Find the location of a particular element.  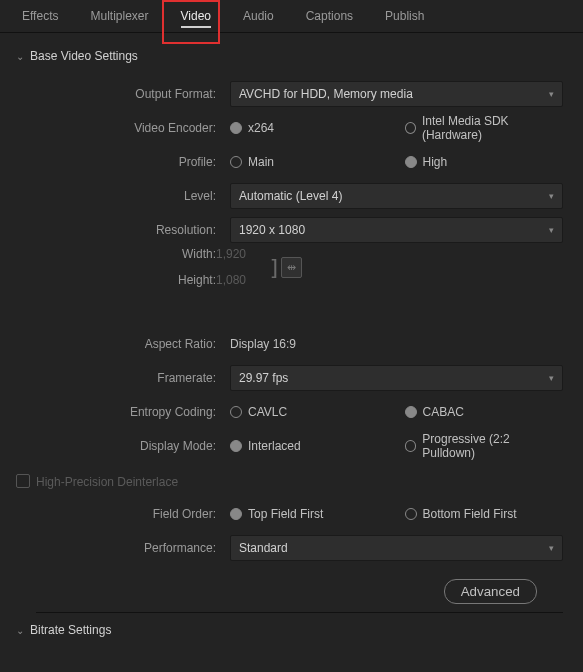

entropy-label: Entropy Coding: is located at coordinates (133, 412).